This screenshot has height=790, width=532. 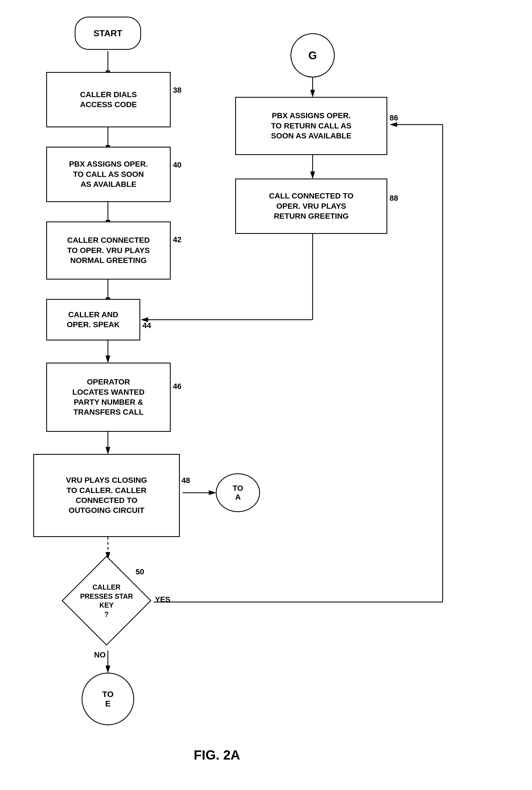 What do you see at coordinates (93, 320) in the screenshot?
I see `node-44: CALLER AND OPER. SPEAK` at bounding box center [93, 320].